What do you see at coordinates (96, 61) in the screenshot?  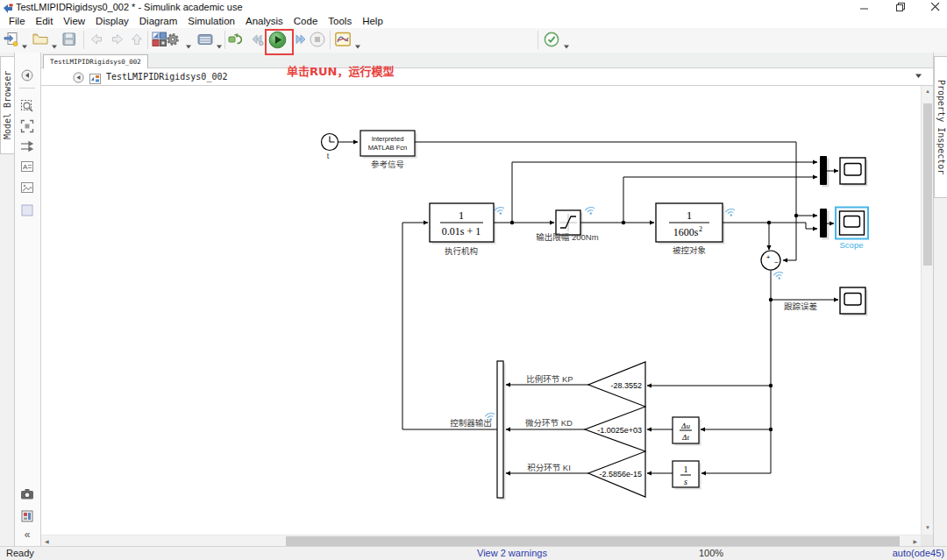 I see `model-tab: TestLMIPIDRigidsys0_002` at bounding box center [96, 61].